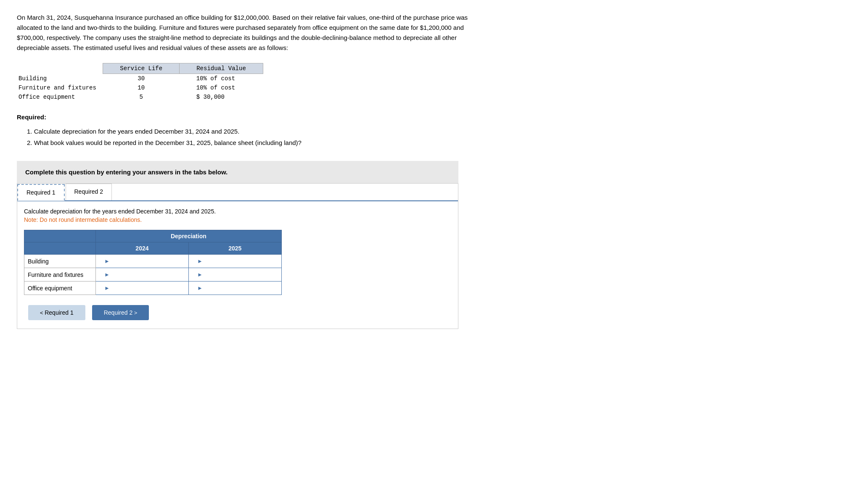  I want to click on arrow-office-2025: ►, so click(200, 288).